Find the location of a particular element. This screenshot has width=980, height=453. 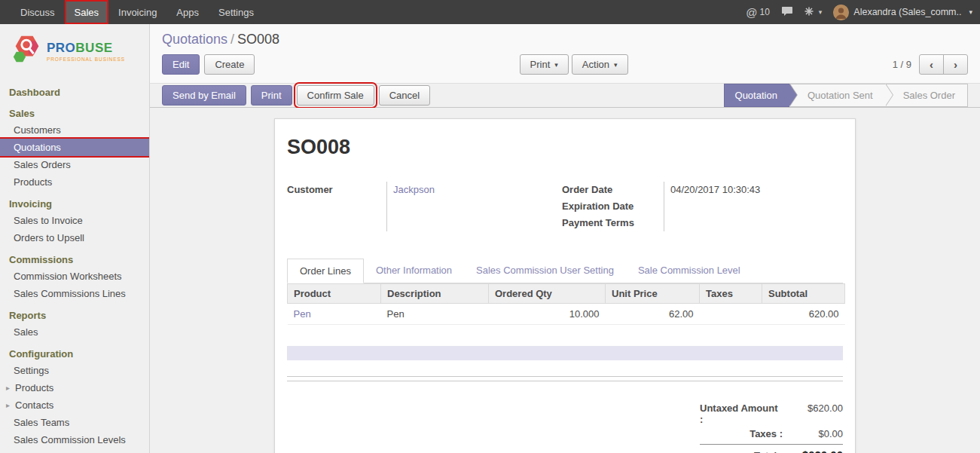

sidebar-item-orders-to-upsell: Orders to Upsell is located at coordinates (75, 238).